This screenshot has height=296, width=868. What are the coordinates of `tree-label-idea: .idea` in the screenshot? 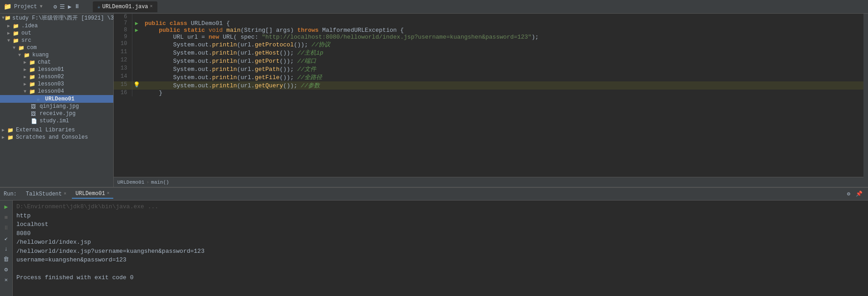 It's located at (30, 26).